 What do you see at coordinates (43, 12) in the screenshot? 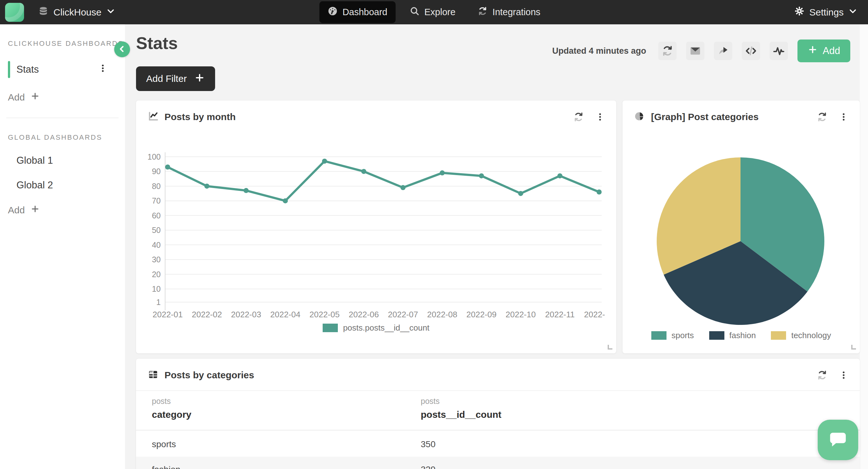
I see `database-icon` at bounding box center [43, 12].